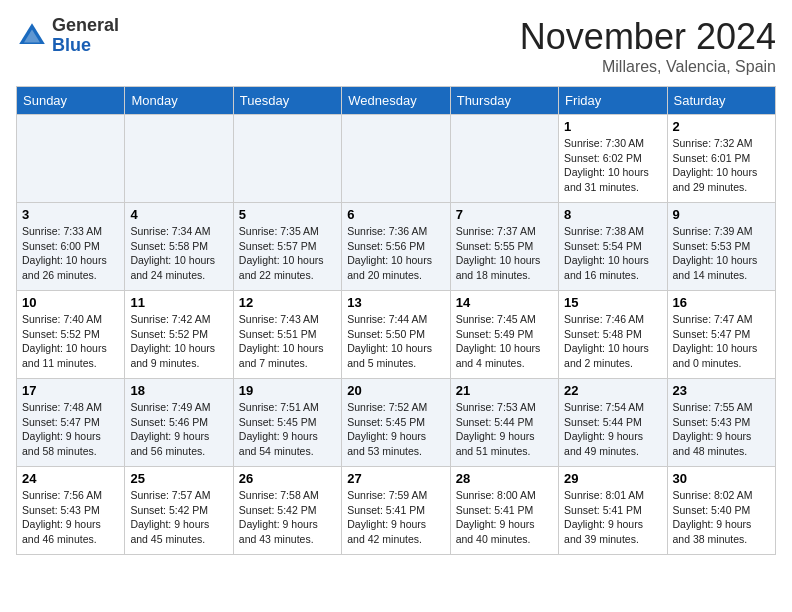 This screenshot has width=792, height=612. Describe the element at coordinates (288, 518) in the screenshot. I see `day-info: Sunrise: 7:58 AM Sunset: 5:42 PM Dayligh…` at that location.